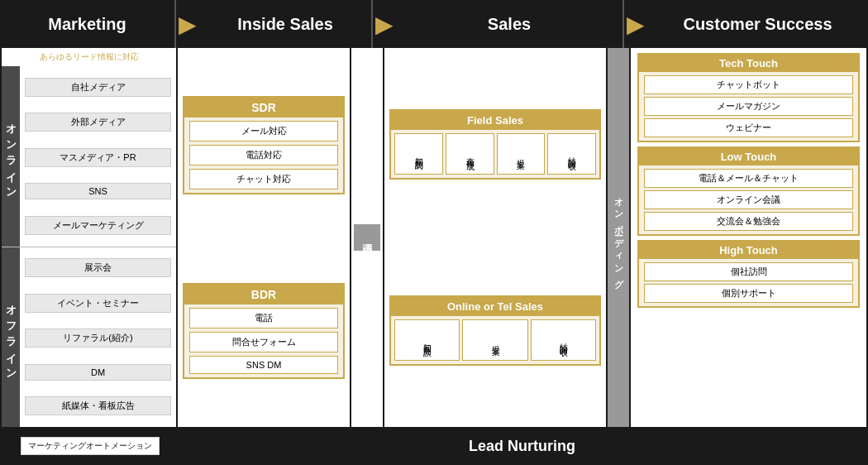  What do you see at coordinates (89, 446) in the screenshot?
I see `bottom-marketing-area: マーケティングオートメーション` at bounding box center [89, 446].